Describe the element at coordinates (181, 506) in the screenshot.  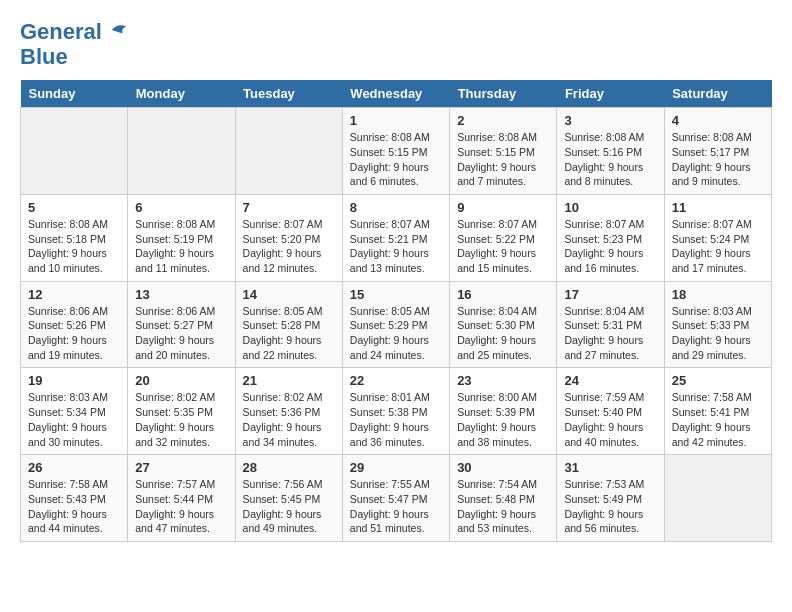
I see `day-detail: Sunrise: 7:57 AM Sunset: 5:44 PM Dayligh…` at that location.